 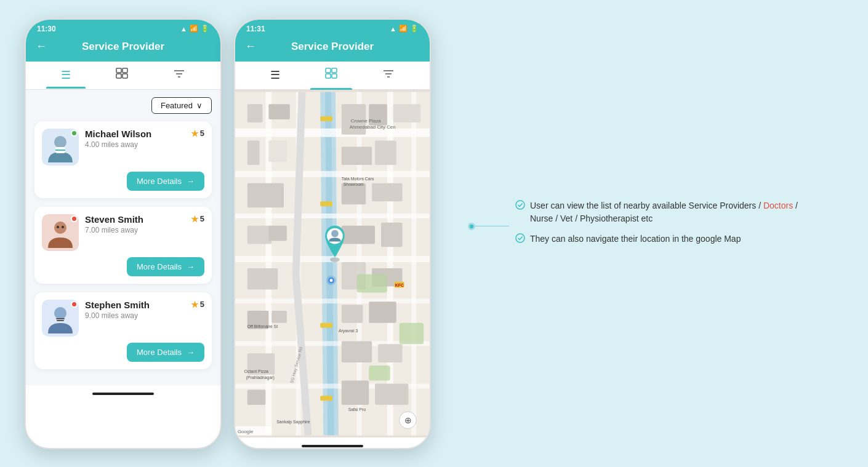 I want to click on page-title-left: Service Provider, so click(x=123, y=47).